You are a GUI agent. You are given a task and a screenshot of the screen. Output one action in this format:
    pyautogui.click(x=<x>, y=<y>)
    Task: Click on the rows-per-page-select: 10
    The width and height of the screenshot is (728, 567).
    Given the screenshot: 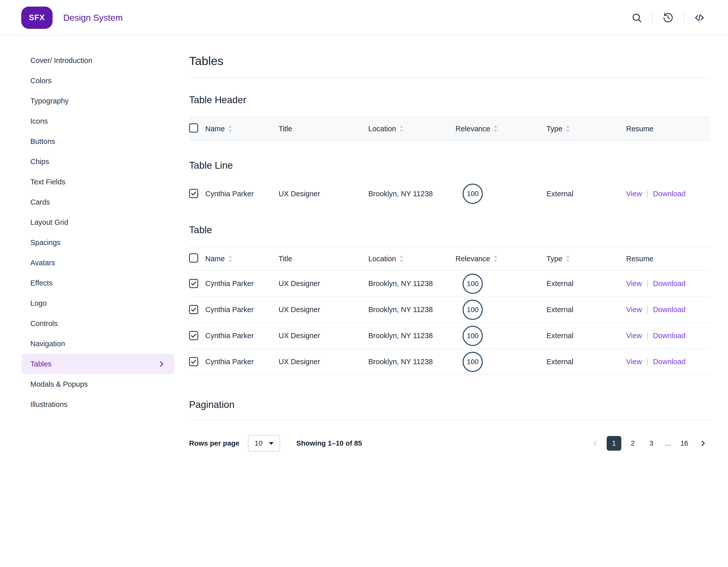 What is the action you would take?
    pyautogui.click(x=264, y=443)
    